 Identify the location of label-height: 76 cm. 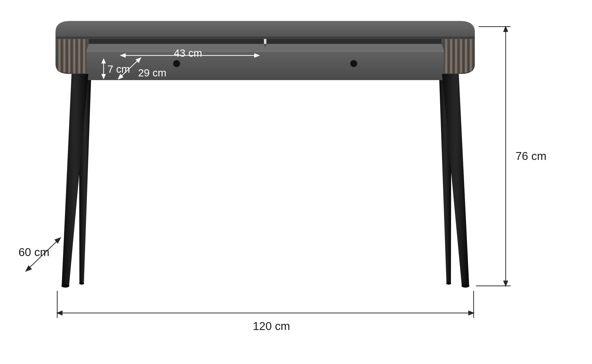
(531, 156).